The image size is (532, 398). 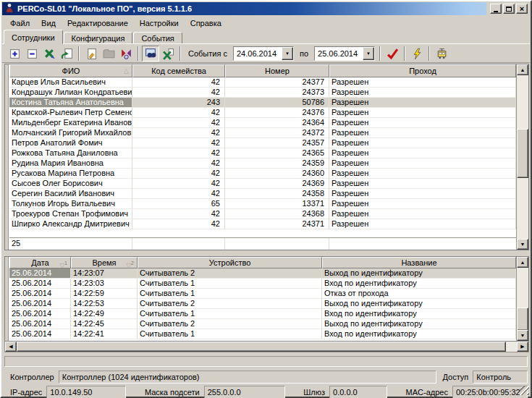 I want to click on column-header-label: Название, so click(x=418, y=263).